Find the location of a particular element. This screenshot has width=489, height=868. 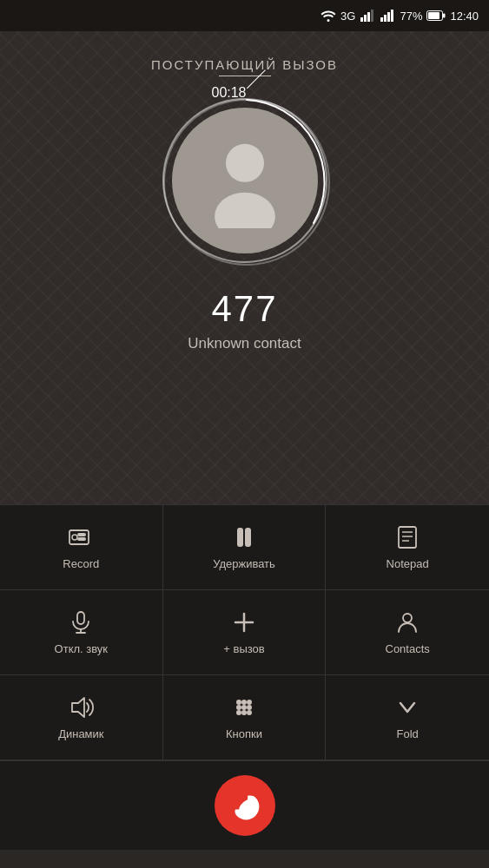

incoming-underline is located at coordinates (245, 76).